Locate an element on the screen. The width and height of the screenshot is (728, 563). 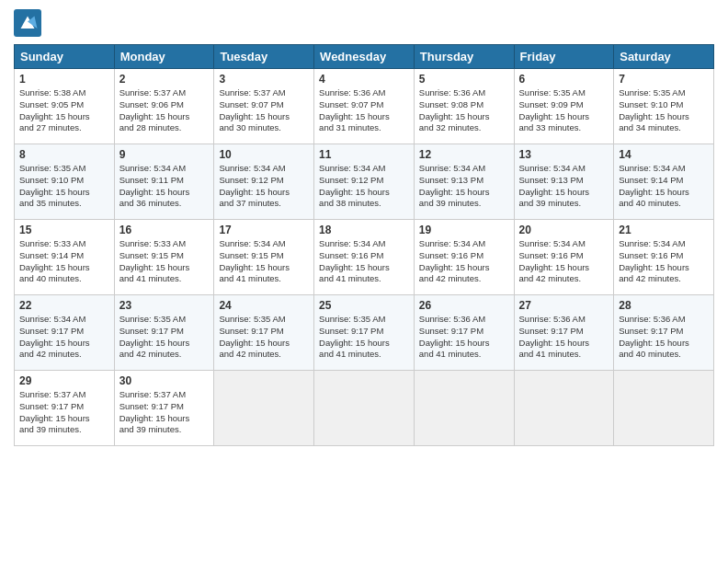
day-number: 27 is located at coordinates (564, 305).